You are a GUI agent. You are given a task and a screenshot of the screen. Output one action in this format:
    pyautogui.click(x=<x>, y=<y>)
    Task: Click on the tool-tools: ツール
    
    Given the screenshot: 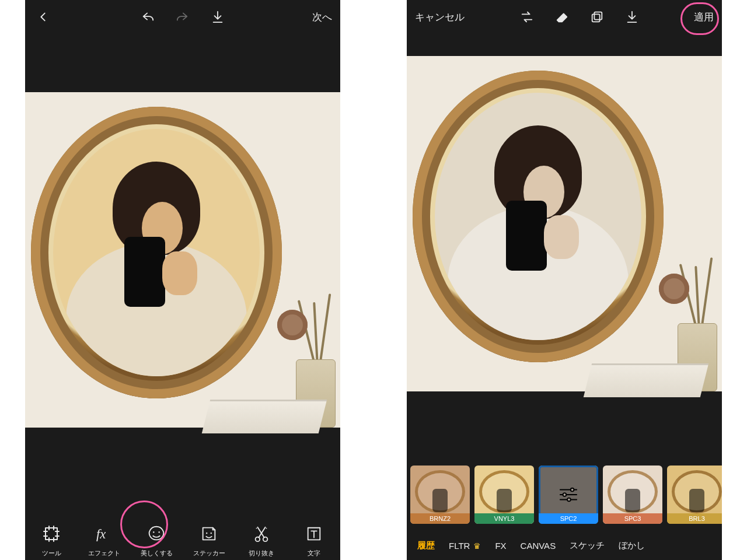 What is the action you would take?
    pyautogui.click(x=51, y=540)
    